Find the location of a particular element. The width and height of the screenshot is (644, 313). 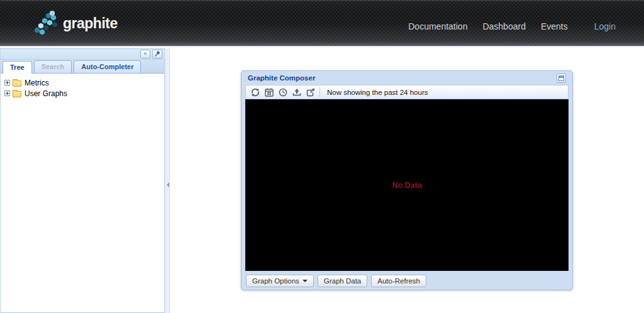

share-button is located at coordinates (311, 92).